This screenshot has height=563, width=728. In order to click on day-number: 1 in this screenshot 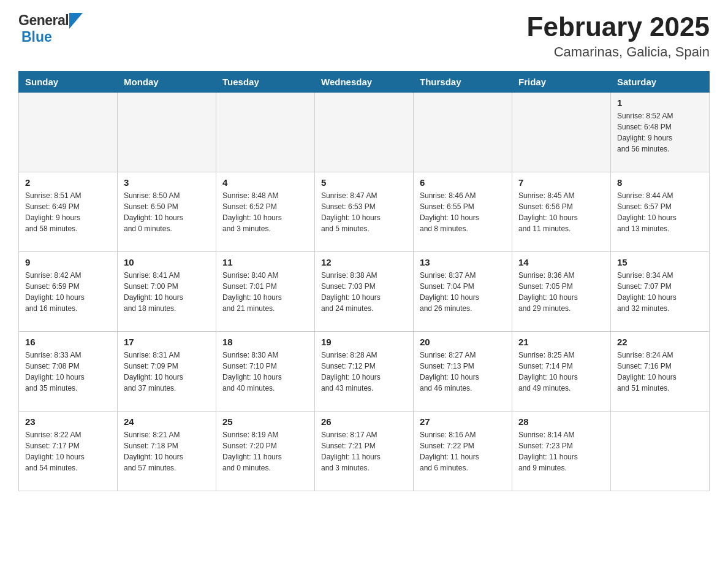, I will do `click(660, 103)`.